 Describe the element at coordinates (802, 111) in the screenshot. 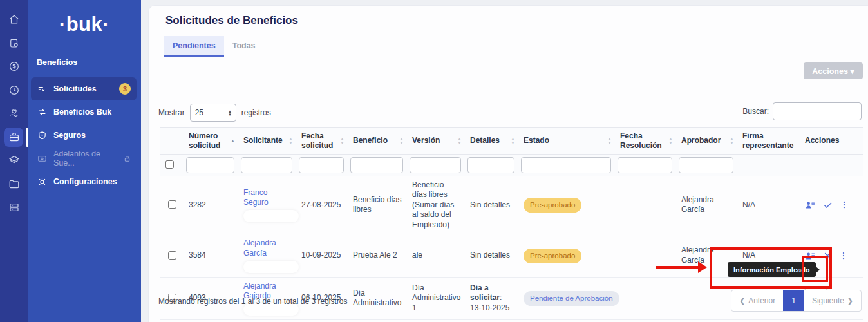

I see `search-control: Buscar:` at that location.